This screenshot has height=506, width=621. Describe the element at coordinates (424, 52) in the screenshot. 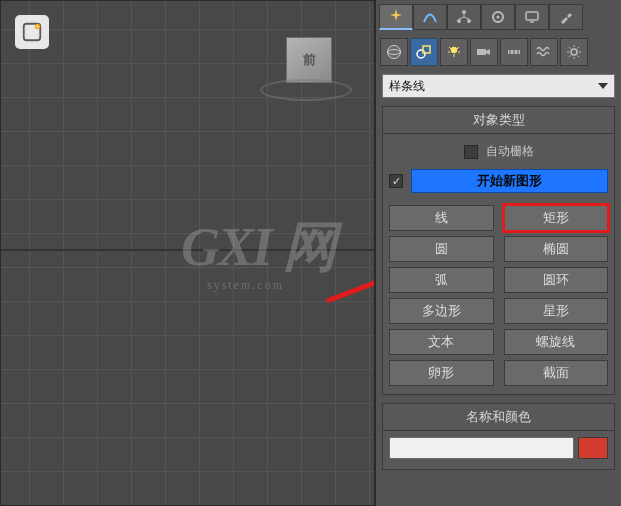

I see `category-shapes` at that location.